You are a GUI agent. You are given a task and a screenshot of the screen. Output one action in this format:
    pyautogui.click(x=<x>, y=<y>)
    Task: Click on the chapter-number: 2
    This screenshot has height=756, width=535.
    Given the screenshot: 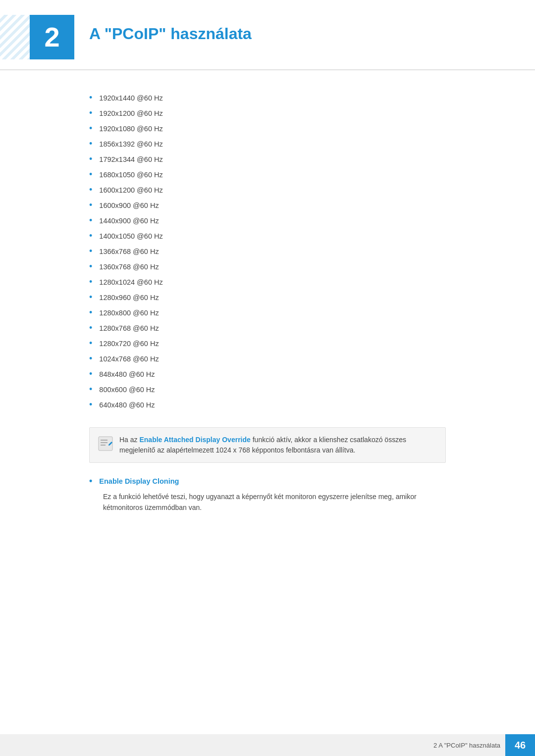 What is the action you would take?
    pyautogui.click(x=52, y=37)
    